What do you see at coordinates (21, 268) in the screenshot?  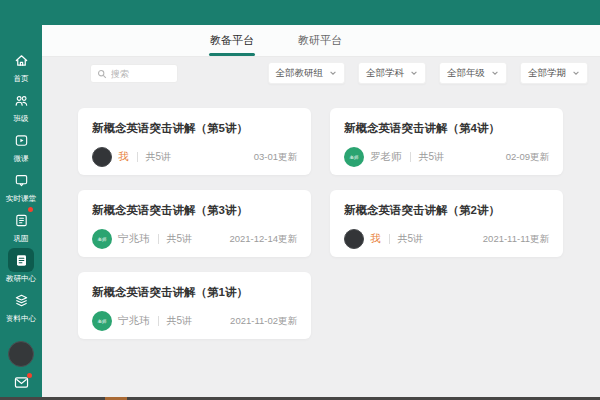 I see `sidebar-item-research-center: 教研中心` at bounding box center [21, 268].